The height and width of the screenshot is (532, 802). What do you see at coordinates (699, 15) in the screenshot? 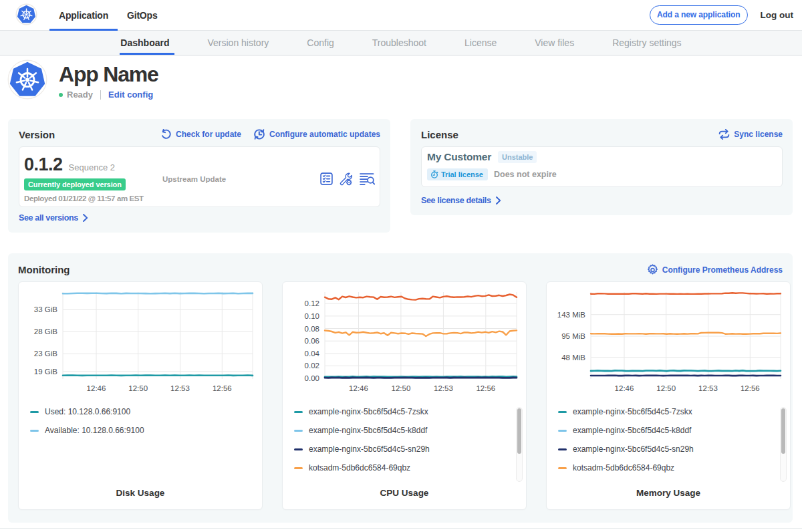
I see `add-application-button: Add a new application` at bounding box center [699, 15].